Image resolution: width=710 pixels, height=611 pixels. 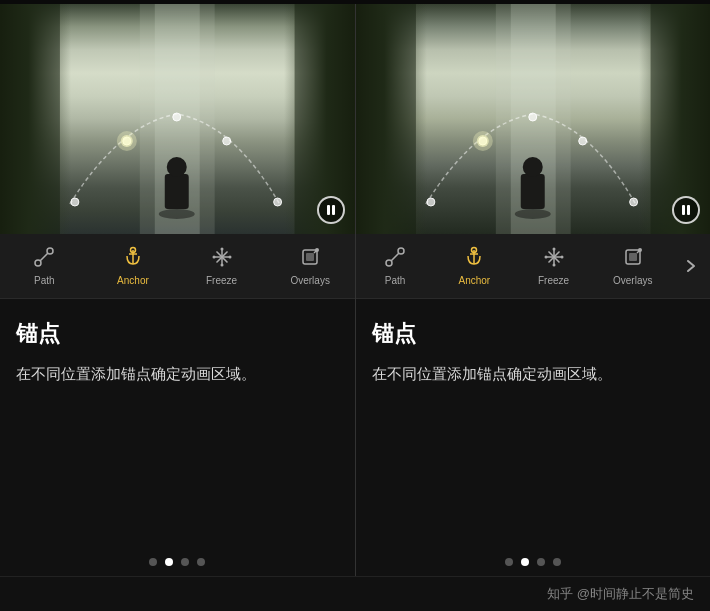 I want to click on toolbar-label-anchor-right: Anchor, so click(x=474, y=280).